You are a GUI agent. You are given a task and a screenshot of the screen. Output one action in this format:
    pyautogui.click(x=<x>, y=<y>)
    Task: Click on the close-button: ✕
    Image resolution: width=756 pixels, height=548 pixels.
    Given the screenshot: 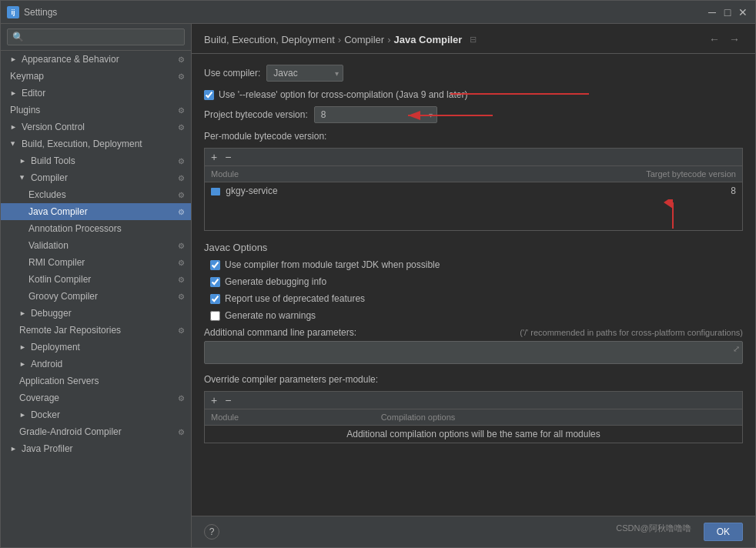 What is the action you would take?
    pyautogui.click(x=743, y=12)
    